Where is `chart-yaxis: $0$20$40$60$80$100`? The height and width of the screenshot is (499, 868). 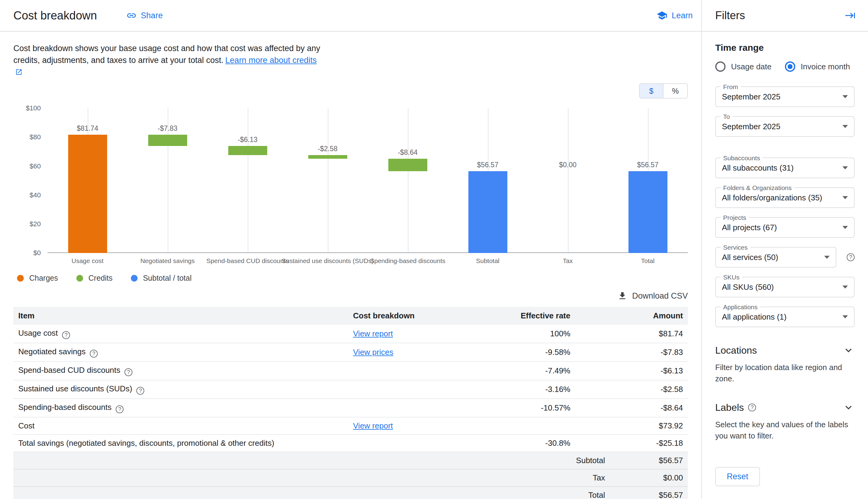
chart-yaxis: $0$20$40$60$80$100 is located at coordinates (30, 181).